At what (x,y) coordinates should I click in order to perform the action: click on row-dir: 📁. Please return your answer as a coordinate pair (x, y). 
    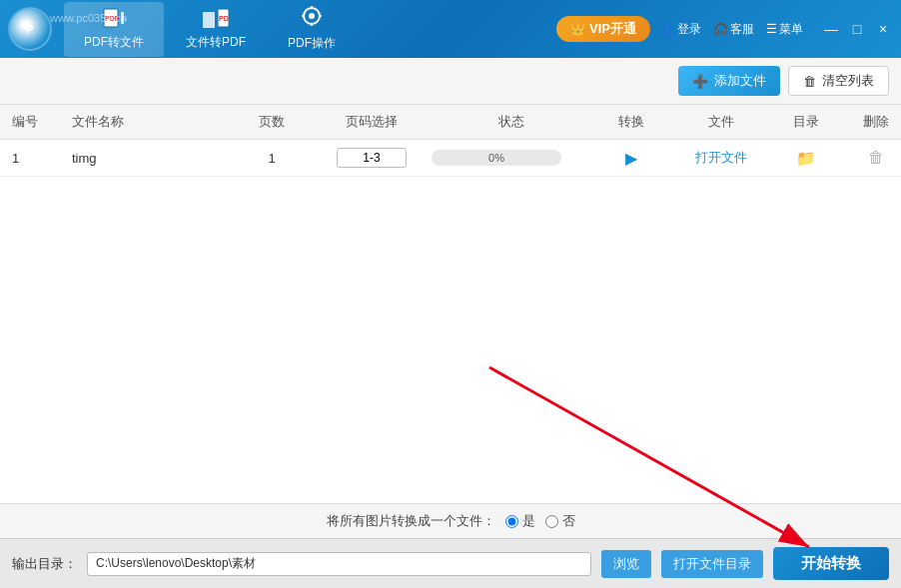
    Looking at the image, I should click on (806, 158).